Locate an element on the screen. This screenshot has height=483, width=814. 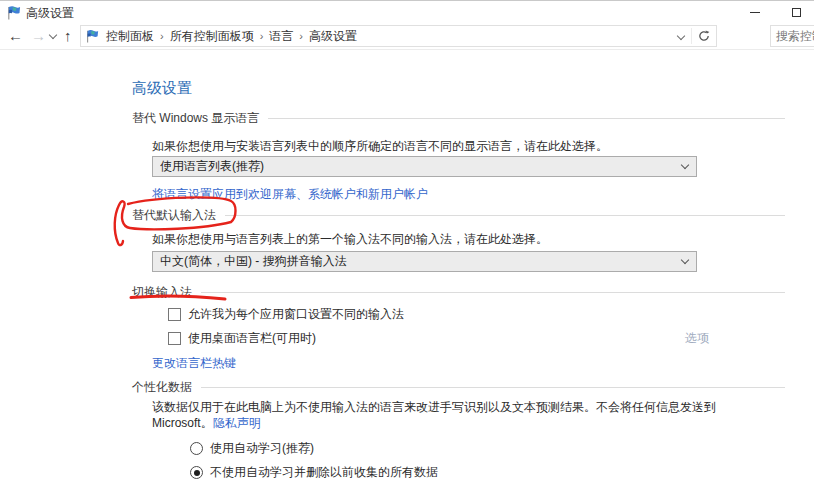
maximize-icon is located at coordinates (796, 12).